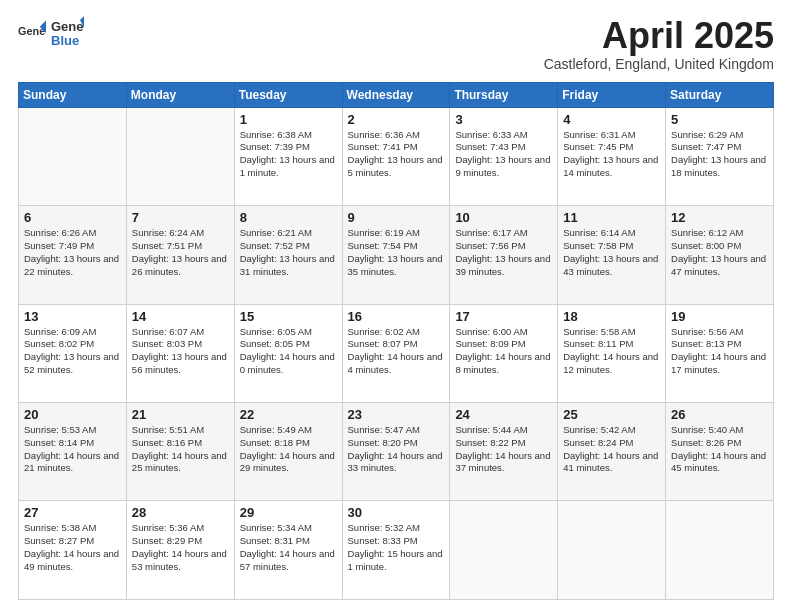 The height and width of the screenshot is (612, 792). I want to click on header-friday: Friday, so click(612, 94).